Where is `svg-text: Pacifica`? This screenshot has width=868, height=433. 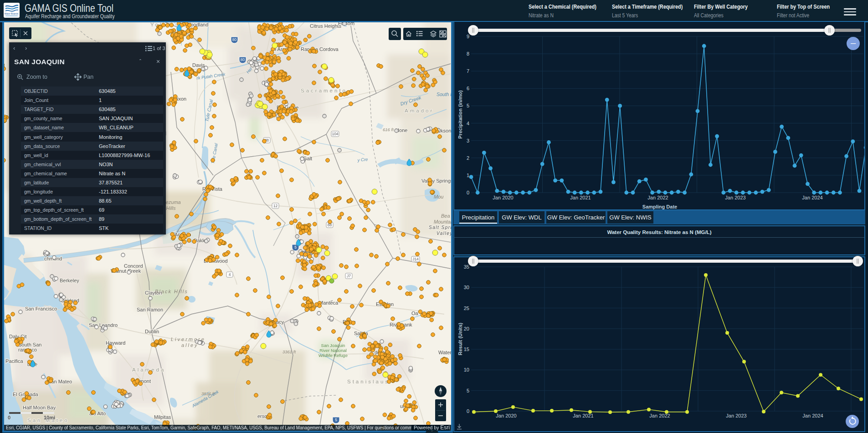 svg-text: Pacifica is located at coordinates (15, 361).